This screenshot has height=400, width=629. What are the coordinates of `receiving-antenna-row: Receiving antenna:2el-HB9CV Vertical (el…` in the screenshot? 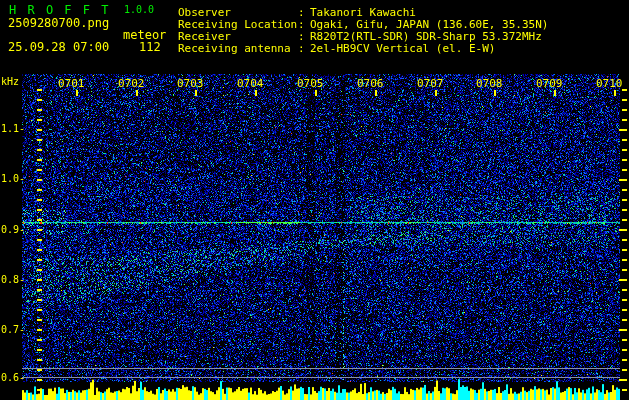 It's located at (363, 49).